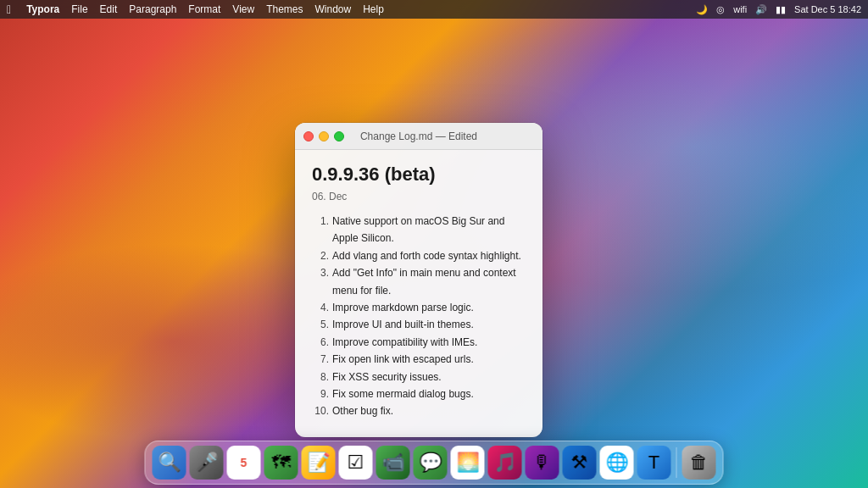 The height and width of the screenshot is (488, 868). What do you see at coordinates (153, 9) in the screenshot?
I see `menu-paragraph: Paragraph` at bounding box center [153, 9].